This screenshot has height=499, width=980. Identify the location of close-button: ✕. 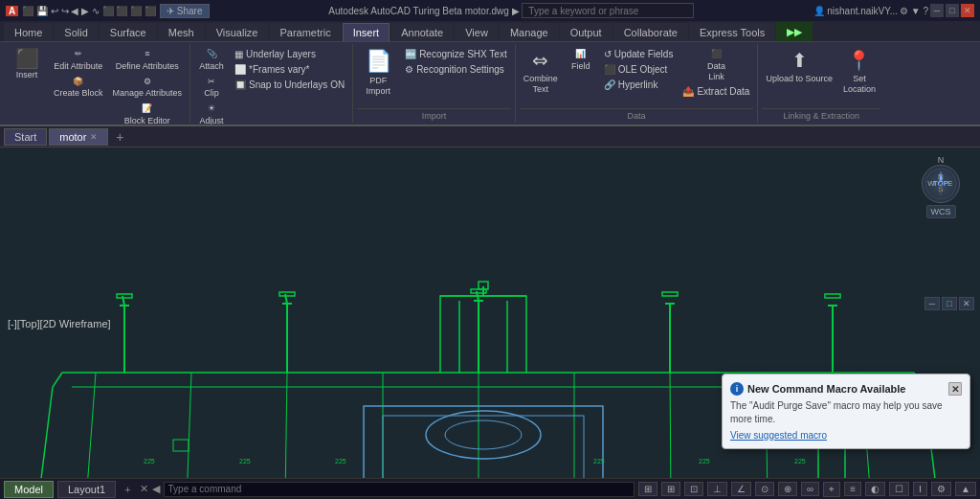
(968, 11).